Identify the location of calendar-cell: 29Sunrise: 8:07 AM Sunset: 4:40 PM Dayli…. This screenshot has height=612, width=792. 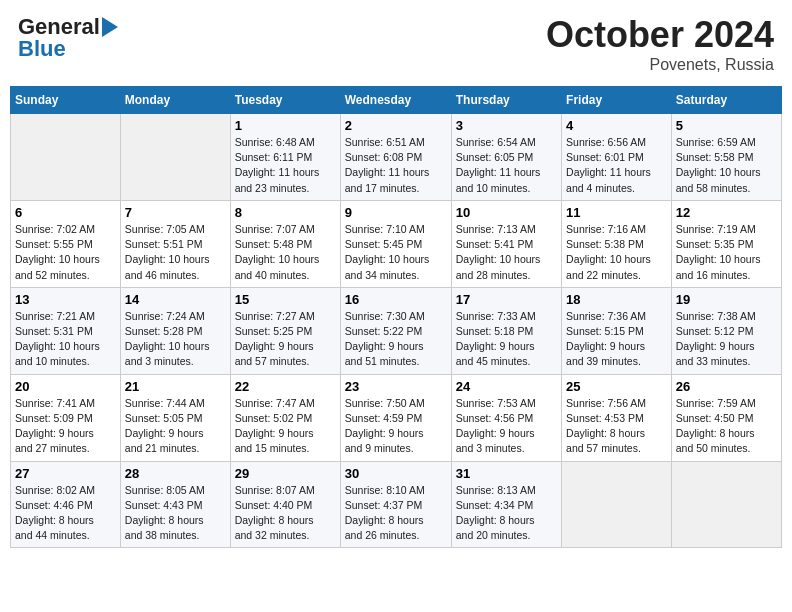
(285, 504).